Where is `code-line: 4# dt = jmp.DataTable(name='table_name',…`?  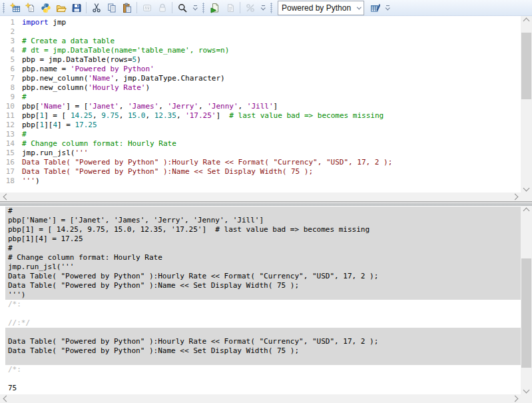 code-line: 4# dt = jmp.DataTable(name='table_name',… is located at coordinates (260, 51).